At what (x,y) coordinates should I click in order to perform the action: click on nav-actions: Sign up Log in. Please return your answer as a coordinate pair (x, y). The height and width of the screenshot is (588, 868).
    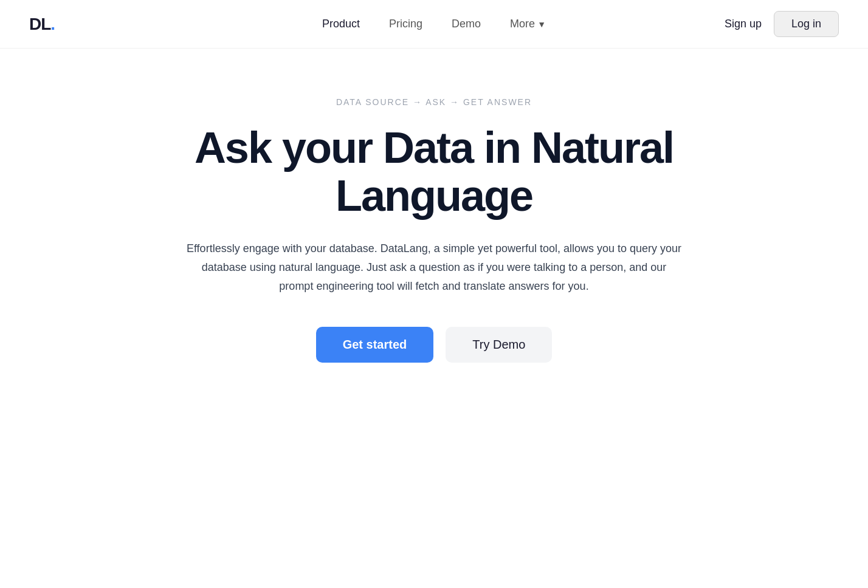
    Looking at the image, I should click on (782, 24).